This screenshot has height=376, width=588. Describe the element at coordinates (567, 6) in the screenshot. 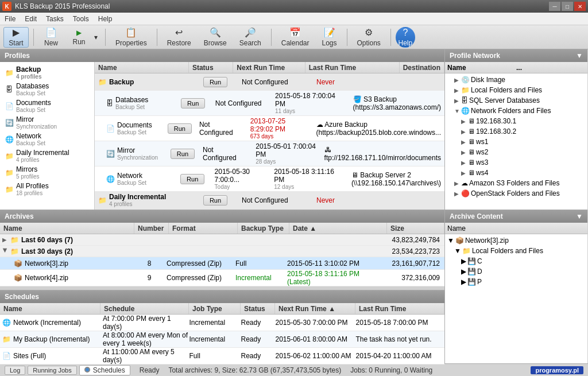

I see `maximize-button: □` at that location.